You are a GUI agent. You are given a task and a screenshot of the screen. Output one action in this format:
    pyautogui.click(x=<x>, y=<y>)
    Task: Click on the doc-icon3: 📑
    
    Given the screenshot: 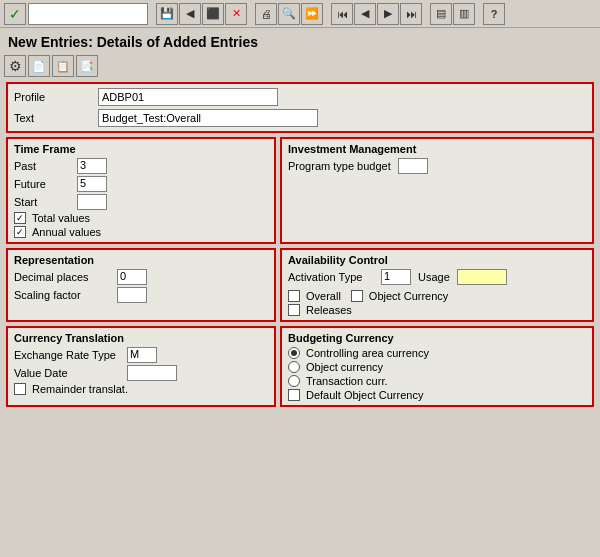 What is the action you would take?
    pyautogui.click(x=87, y=66)
    